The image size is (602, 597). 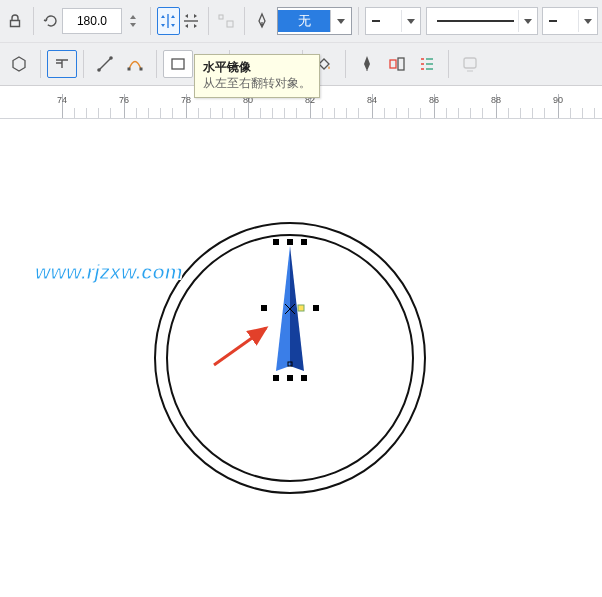 I want to click on fill-none-dropdown: 无, so click(x=314, y=21).